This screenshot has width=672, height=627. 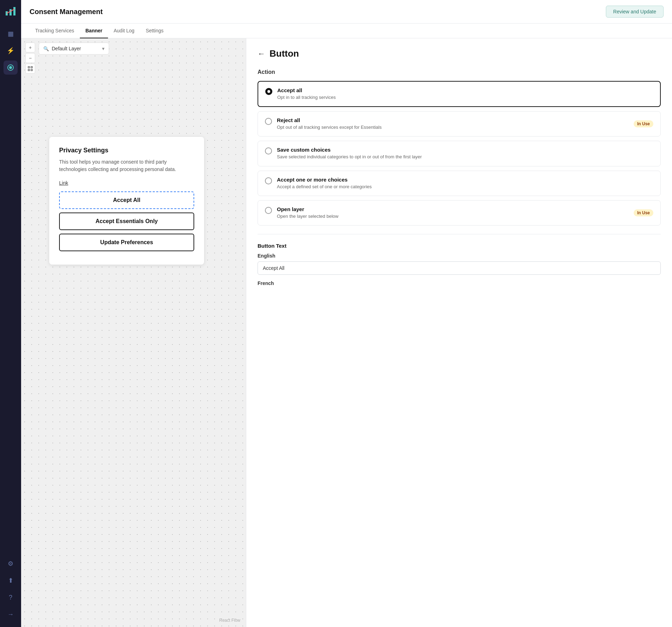 I want to click on sidebar-item-settings: ⚙, so click(x=11, y=564).